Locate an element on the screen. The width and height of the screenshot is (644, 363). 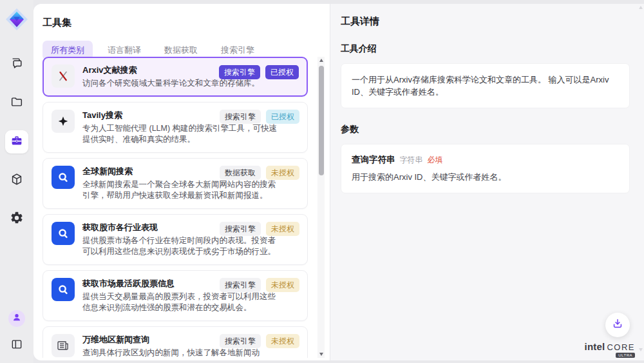
intel-core-logo: intel core ultra is located at coordinates (610, 349).